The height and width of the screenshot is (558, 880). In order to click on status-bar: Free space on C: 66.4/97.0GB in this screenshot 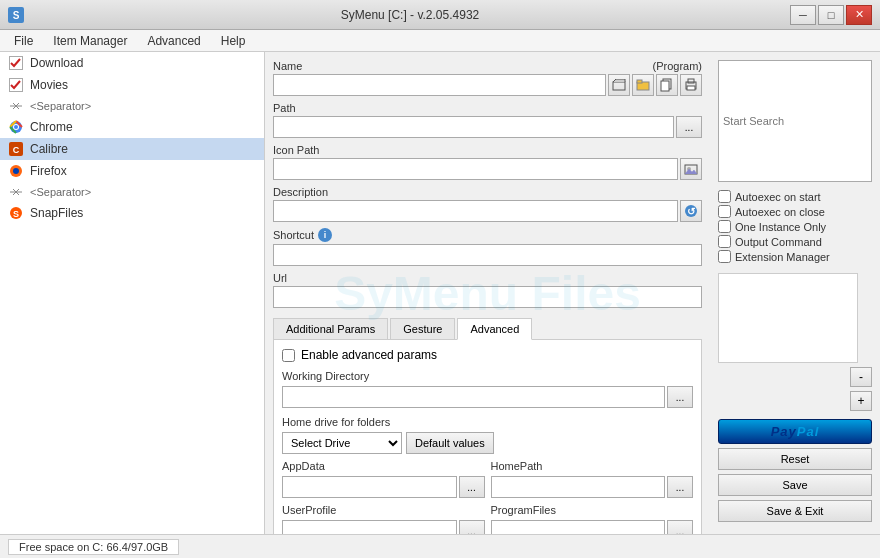, I will do `click(440, 546)`.